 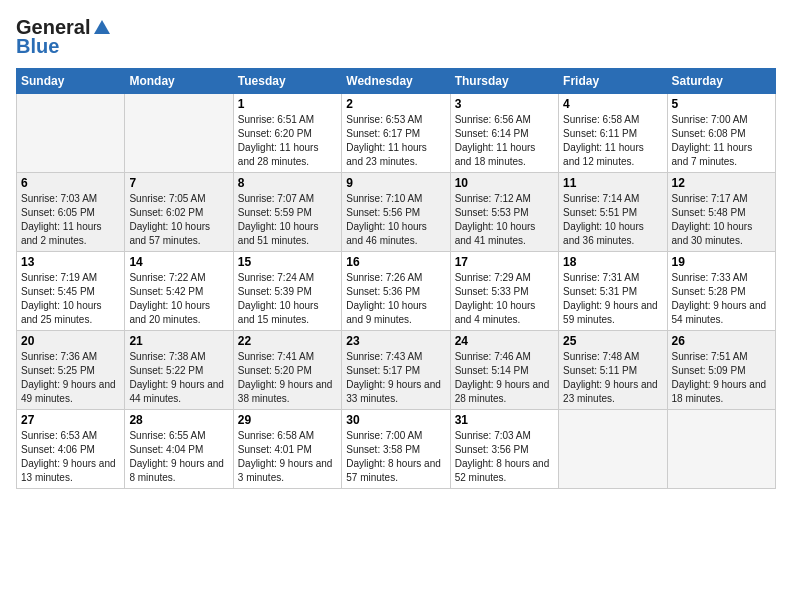 I want to click on day-number: 12, so click(x=722, y=183).